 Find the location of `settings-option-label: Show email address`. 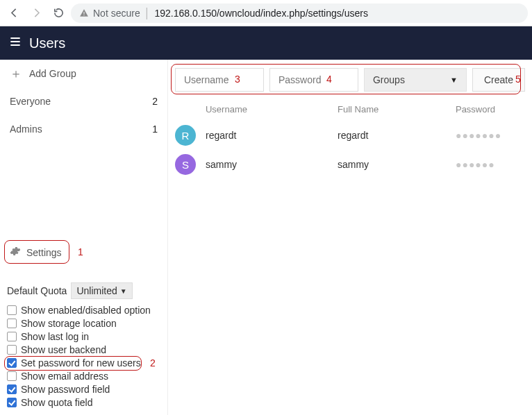

settings-option-label: Show email address is located at coordinates (65, 376).